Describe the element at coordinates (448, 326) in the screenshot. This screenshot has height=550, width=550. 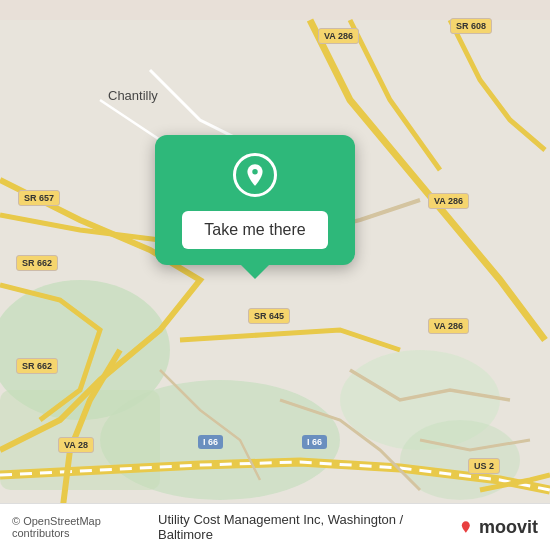
I see `badge-va286-low: VA 286` at that location.